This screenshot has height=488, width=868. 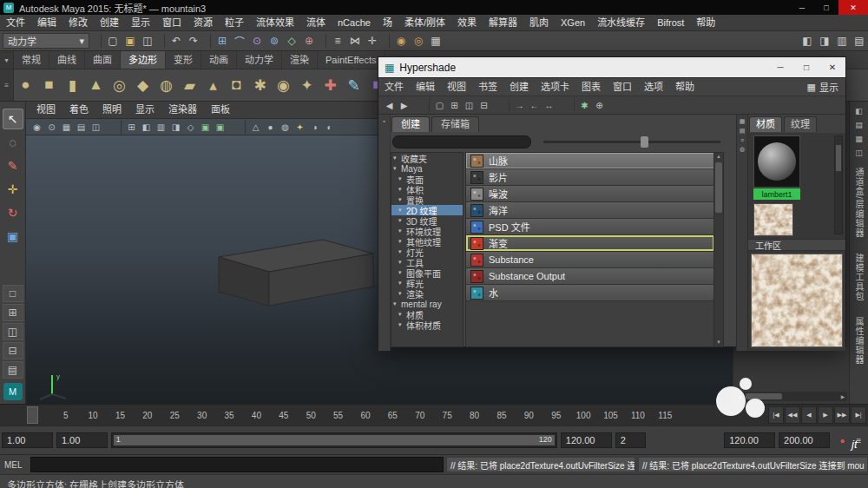 What do you see at coordinates (519, 105) in the screenshot?
I see `input-connections-icon: →` at bounding box center [519, 105].